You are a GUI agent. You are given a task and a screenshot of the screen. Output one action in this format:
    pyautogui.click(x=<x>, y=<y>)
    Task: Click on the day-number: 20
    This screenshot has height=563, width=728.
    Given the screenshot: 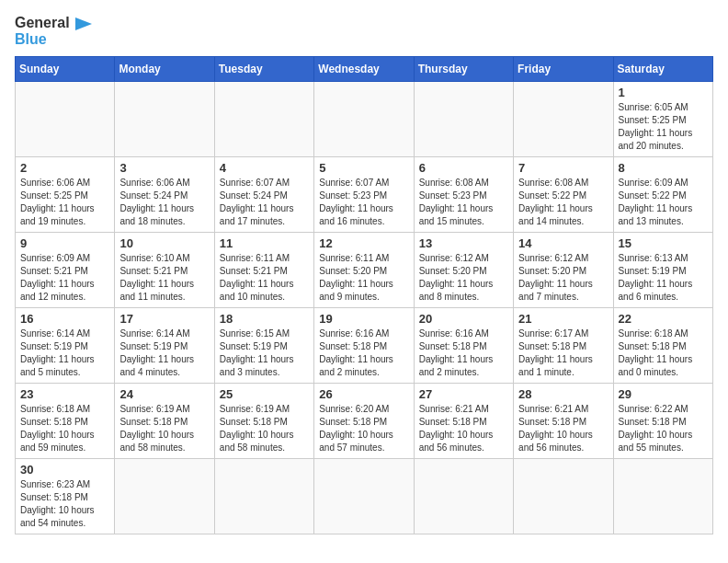 What is the action you would take?
    pyautogui.click(x=463, y=318)
    